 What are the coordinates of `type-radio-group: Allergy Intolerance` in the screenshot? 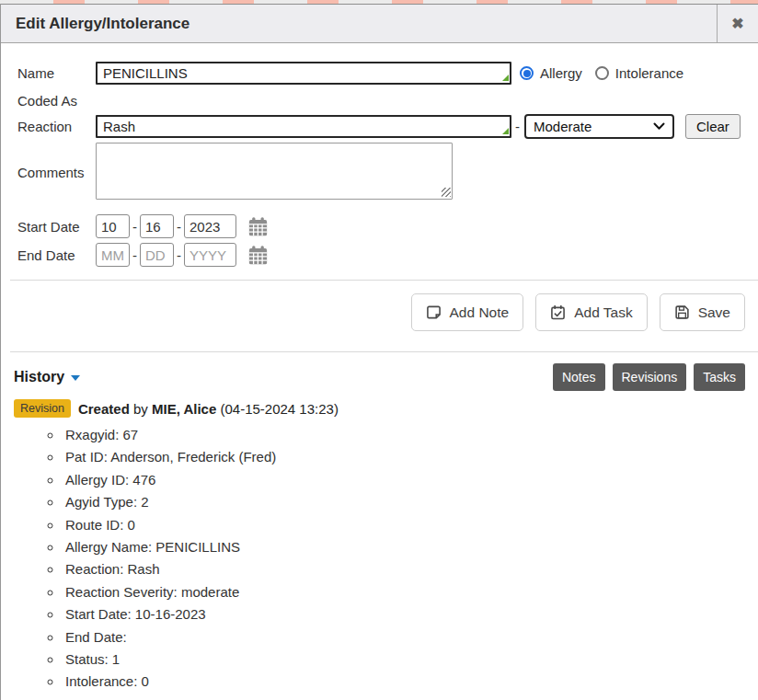 It's located at (602, 74).